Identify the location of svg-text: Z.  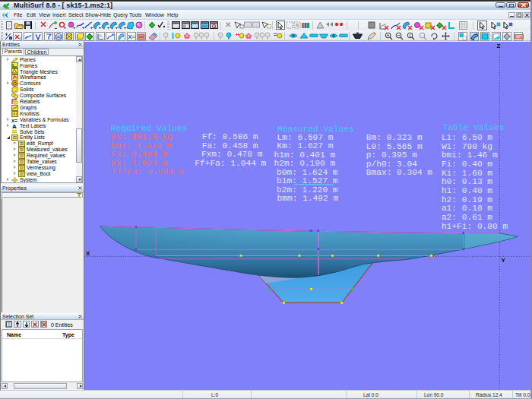
(499, 46).